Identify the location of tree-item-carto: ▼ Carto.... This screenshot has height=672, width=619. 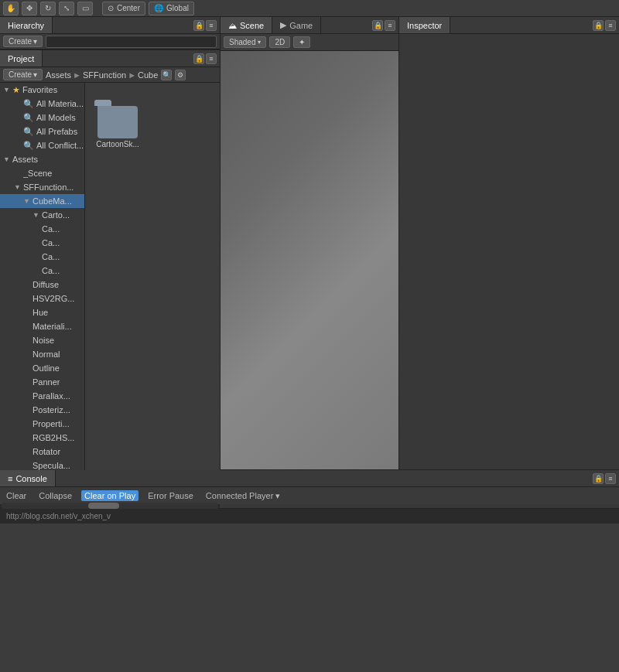
(42, 215).